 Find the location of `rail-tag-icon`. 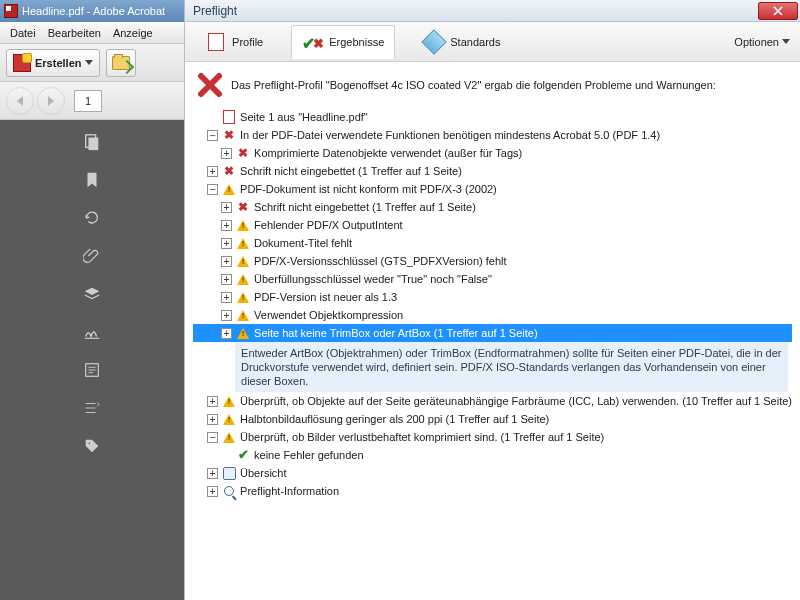

rail-tag-icon is located at coordinates (92, 446).